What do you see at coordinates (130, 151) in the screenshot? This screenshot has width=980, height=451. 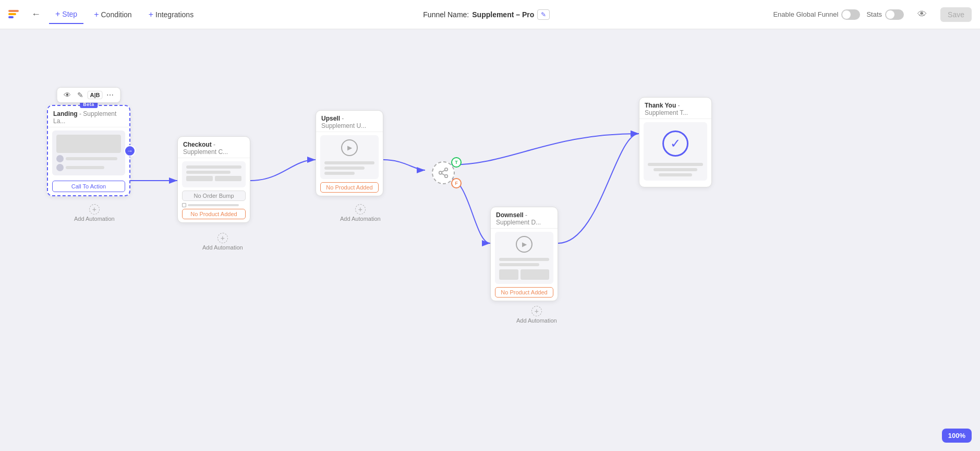 I see `connector-circle: →` at bounding box center [130, 151].